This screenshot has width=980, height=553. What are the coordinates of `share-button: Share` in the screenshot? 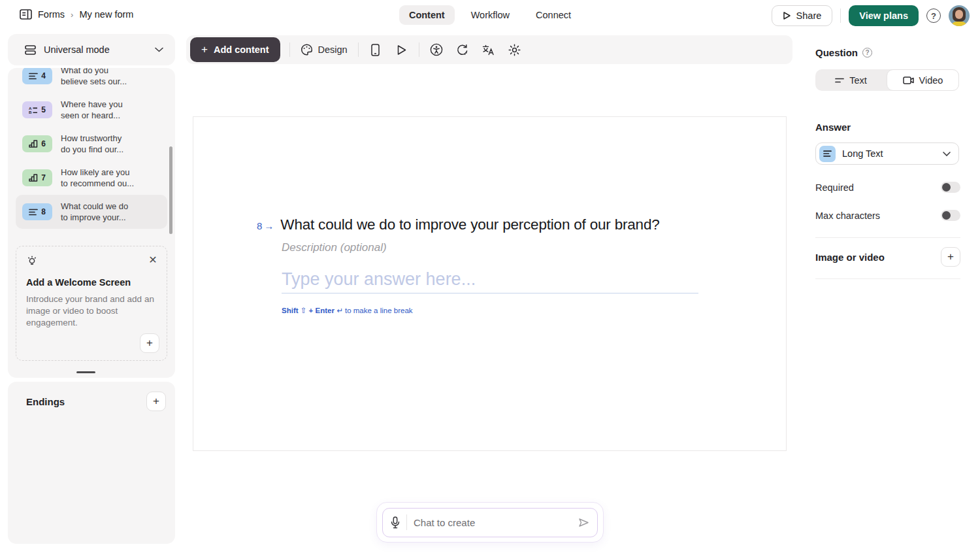 It's located at (802, 16).